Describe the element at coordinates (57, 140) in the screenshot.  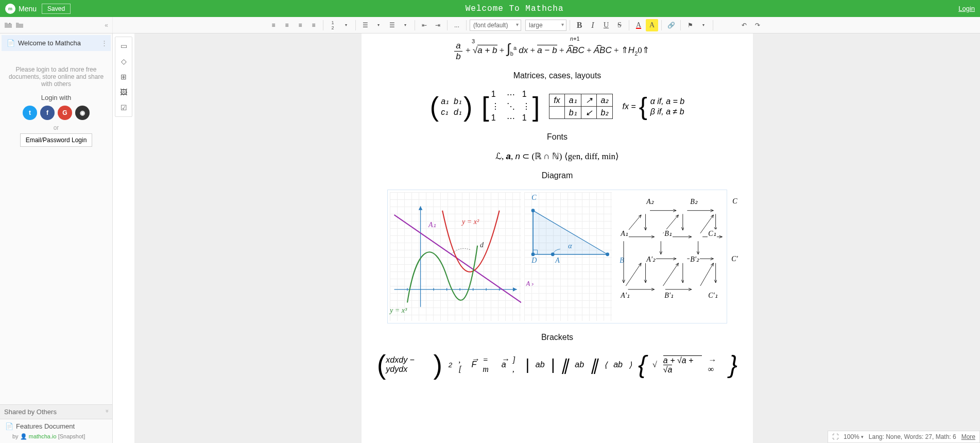
I see `email-login-button: Email/Password Login` at that location.